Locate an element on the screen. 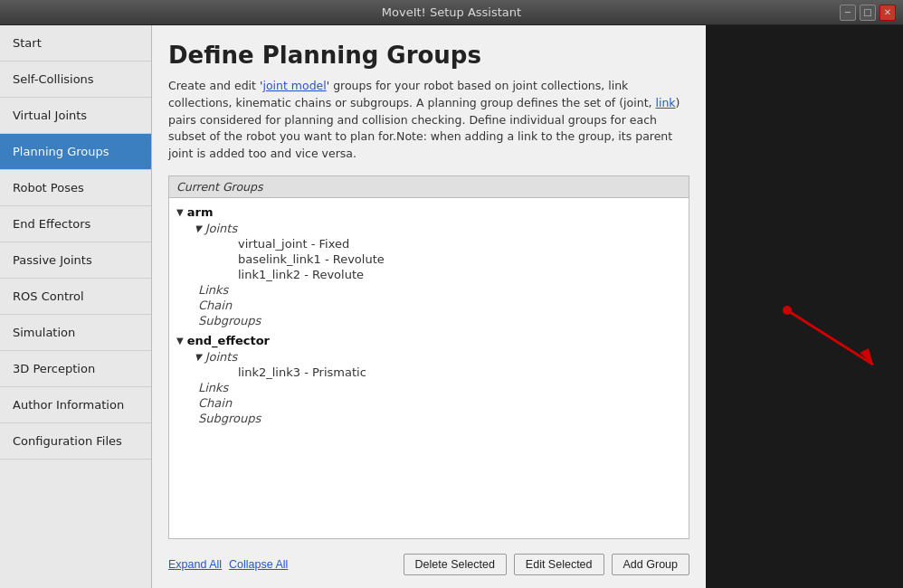  sidebar-item-author-information: Author Information is located at coordinates (76, 405).